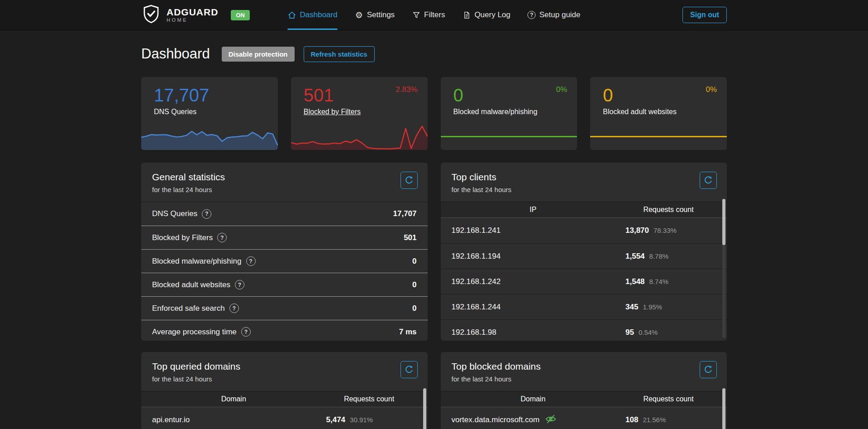 The width and height of the screenshot is (868, 429). Describe the element at coordinates (284, 214) in the screenshot. I see `stat-row: DNS Queries? 17,707` at that location.